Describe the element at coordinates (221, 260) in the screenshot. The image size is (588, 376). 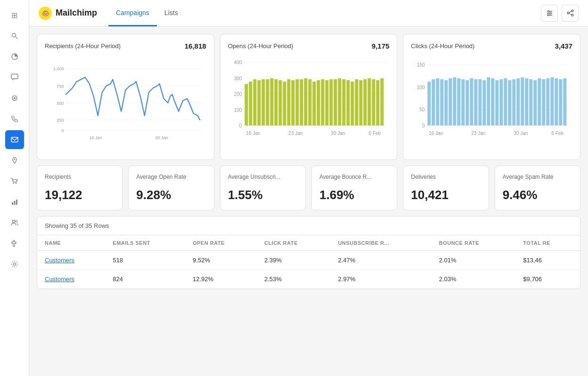
I see `row-0-open-rate: 9.52%` at that location.